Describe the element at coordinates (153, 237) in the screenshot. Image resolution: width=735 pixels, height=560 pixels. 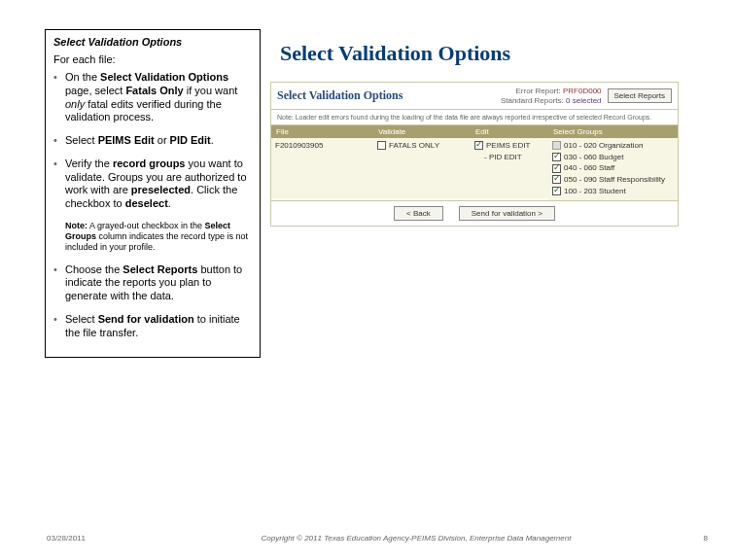
I see `instructions-note: Note: A grayed-out checkbox in the Selec…` at that location.